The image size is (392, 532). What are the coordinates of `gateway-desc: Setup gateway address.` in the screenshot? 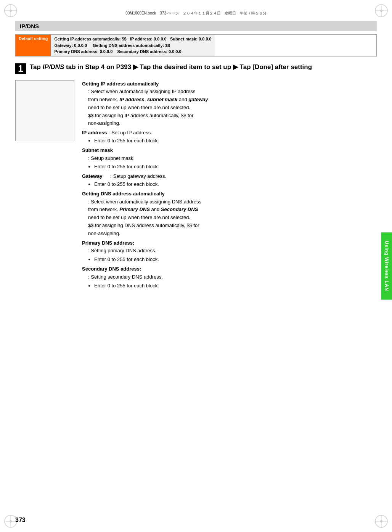 It's located at (140, 176).